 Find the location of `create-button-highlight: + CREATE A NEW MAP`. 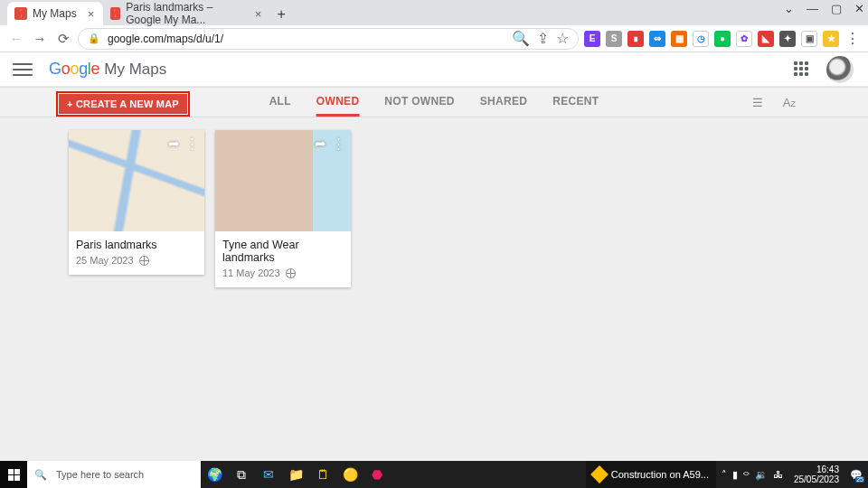

create-button-highlight: + CREATE A NEW MAP is located at coordinates (123, 104).